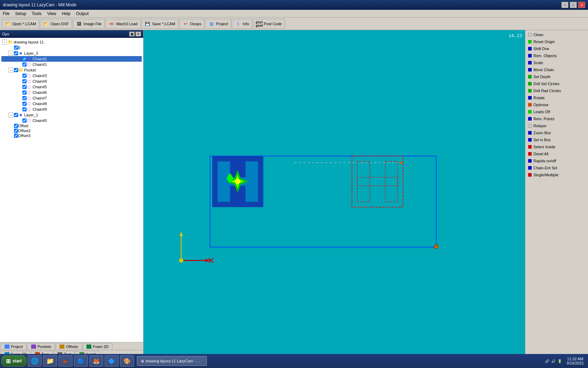 The height and width of the screenshot is (368, 588). What do you see at coordinates (192, 24) in the screenshot?
I see `ooops-button: ↩ Ooops` at bounding box center [192, 24].